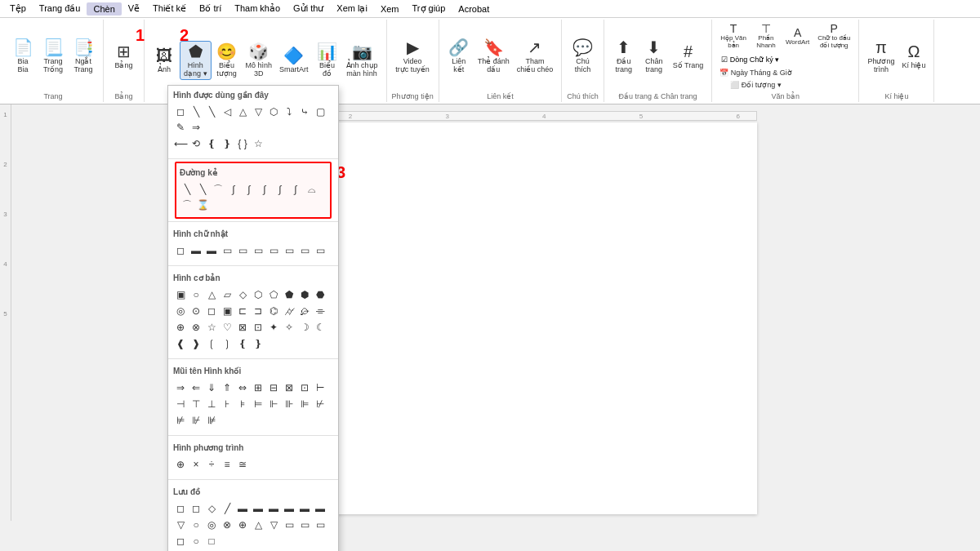 The height and width of the screenshot is (551, 980). Describe the element at coordinates (212, 404) in the screenshot. I see `shape-item: ⊥` at that location.